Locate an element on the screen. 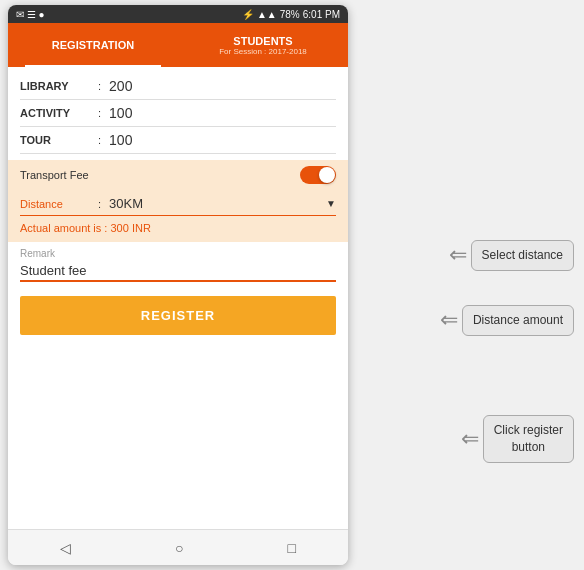  activity-colon: : is located at coordinates (100, 113).